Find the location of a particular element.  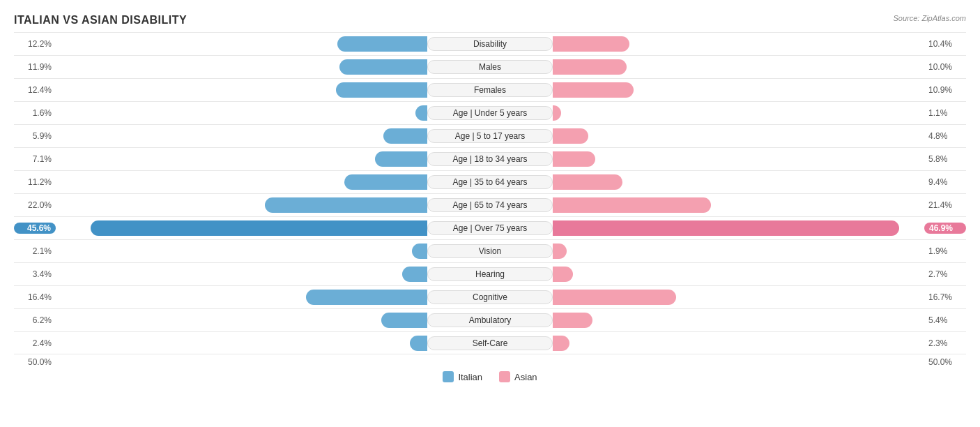

right-value: 5.4% is located at coordinates (945, 320).